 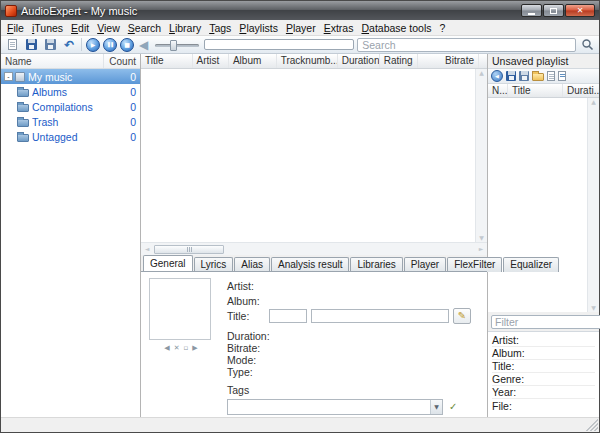 What do you see at coordinates (186, 348) in the screenshot?
I see `cover-add-icon: ▫` at bounding box center [186, 348].